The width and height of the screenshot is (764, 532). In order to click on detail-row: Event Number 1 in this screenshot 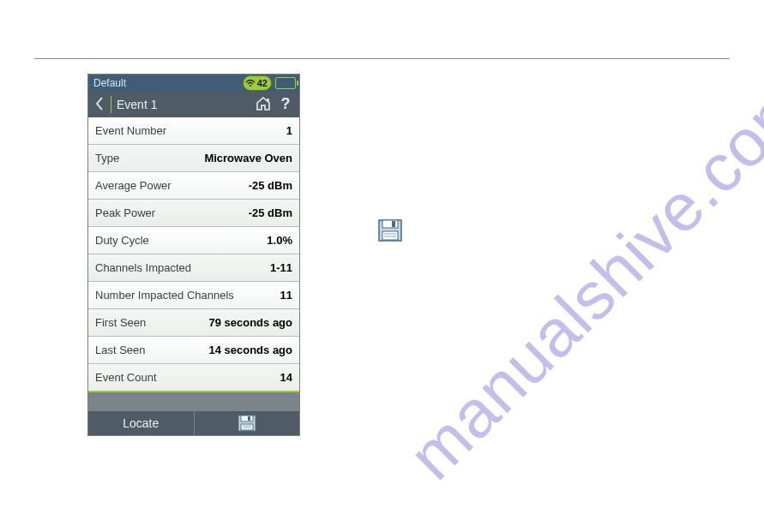, I will do `click(194, 130)`.